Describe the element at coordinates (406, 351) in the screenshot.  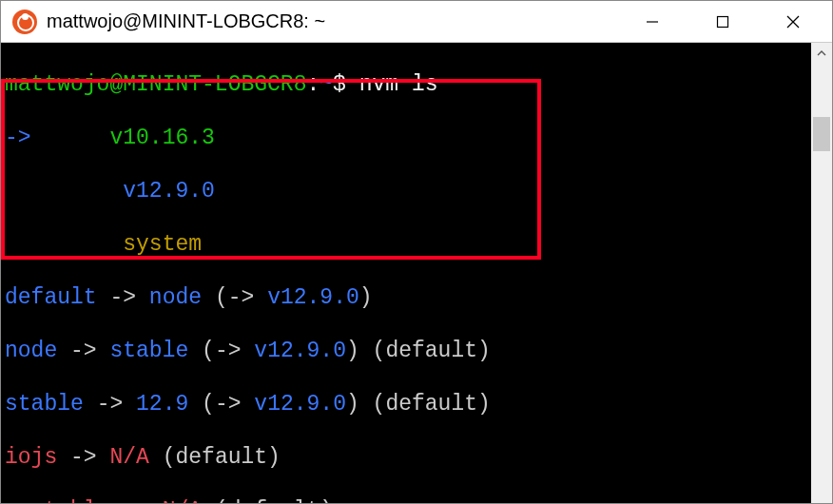
I see `nvm-node-row: node -> stable (-> v12.9.0) (default)` at that location.